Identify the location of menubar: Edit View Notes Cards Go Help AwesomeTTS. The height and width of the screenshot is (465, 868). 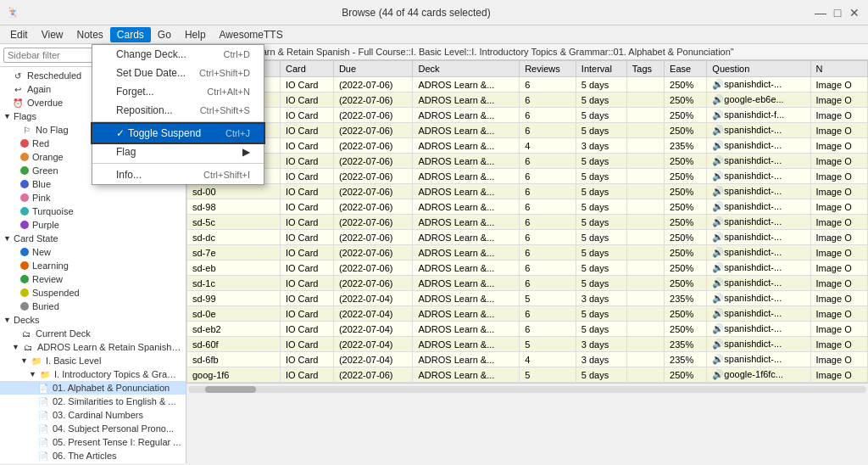
(434, 35).